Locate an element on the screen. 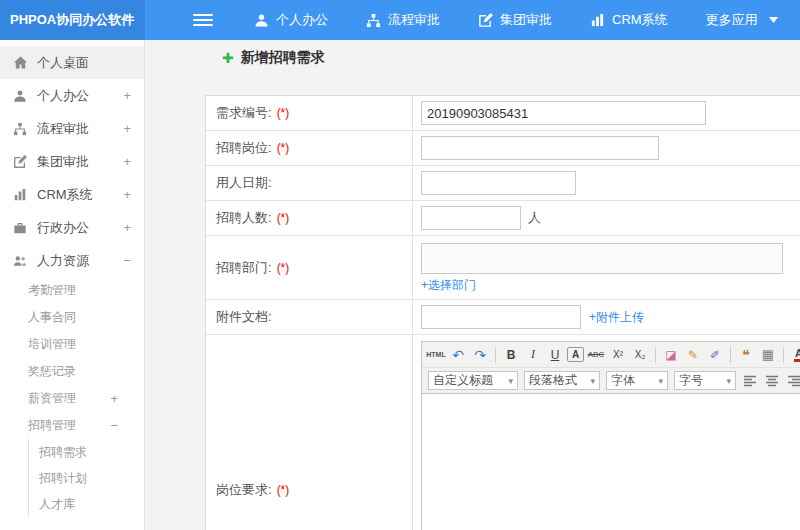 Image resolution: width=800 pixels, height=530 pixels. sidebar-subitem-hr-contract: 人事合同 is located at coordinates (72, 318).